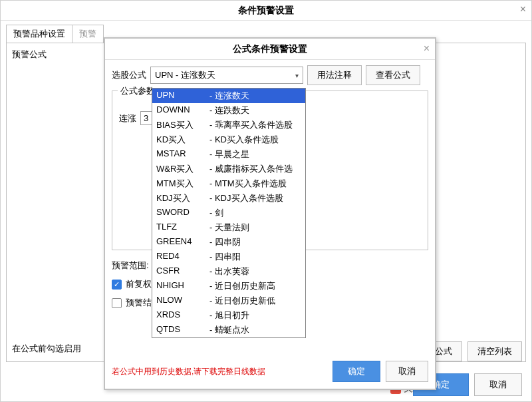 This screenshot has height=402, width=532. Describe the element at coordinates (356, 371) in the screenshot. I see `modal-ok-button: 确定` at that location.